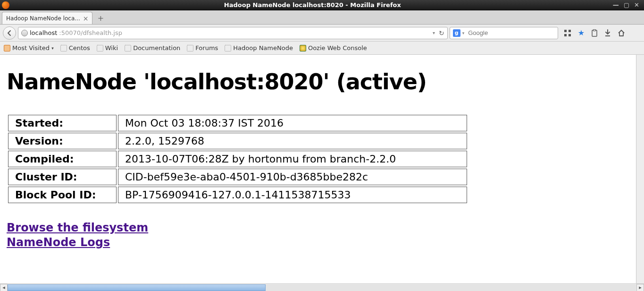 The image size is (644, 291). Describe the element at coordinates (25, 33) in the screenshot. I see `globe-icon` at that location.